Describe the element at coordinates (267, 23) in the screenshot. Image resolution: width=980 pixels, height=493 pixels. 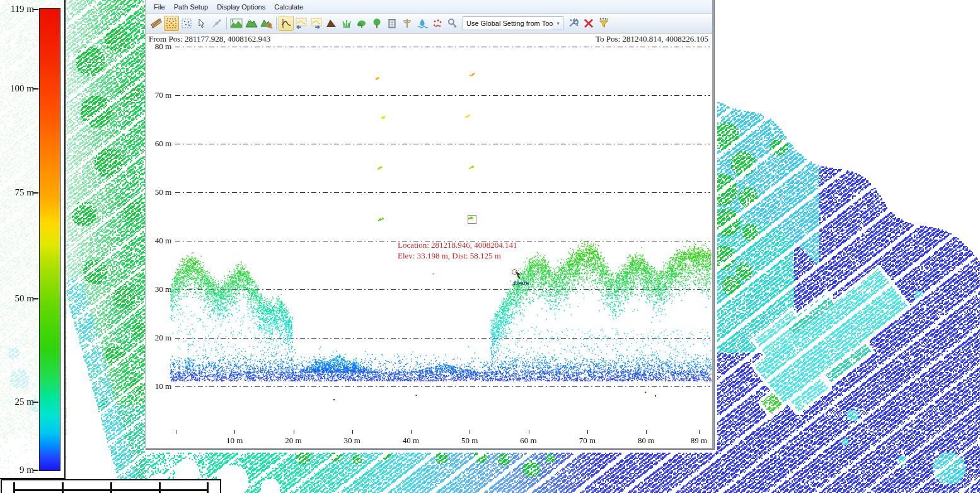
I see `terrain-settings-icon` at that location.